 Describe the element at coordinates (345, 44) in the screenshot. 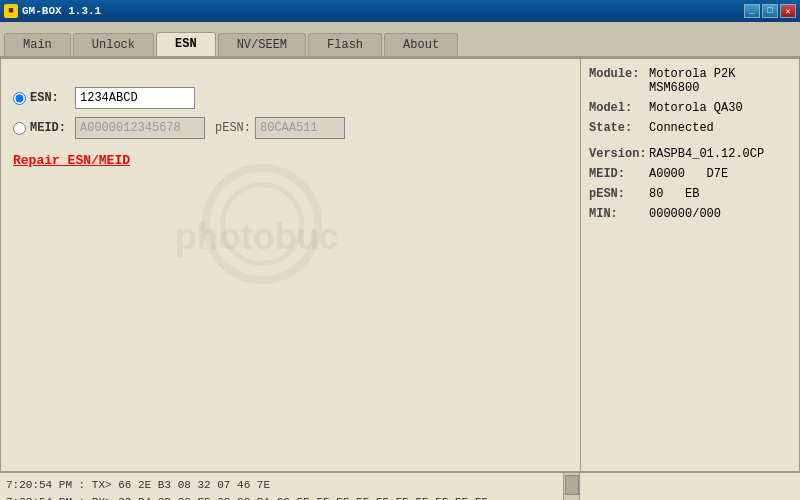

I see `tab-flash: Flash` at that location.